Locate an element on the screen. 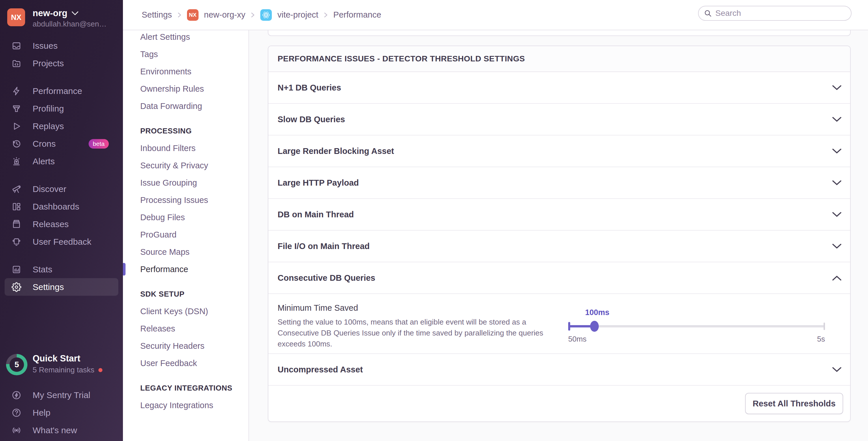 The image size is (868, 441). subnav-label: Issue Grouping is located at coordinates (168, 183).